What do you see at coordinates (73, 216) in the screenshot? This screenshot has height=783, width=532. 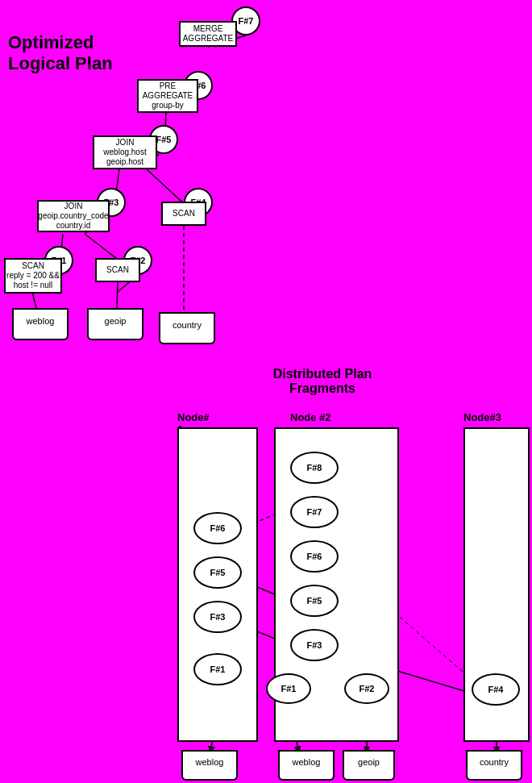 I see `node-join2: JOINgeoip.country_codecountry.id` at bounding box center [73, 216].